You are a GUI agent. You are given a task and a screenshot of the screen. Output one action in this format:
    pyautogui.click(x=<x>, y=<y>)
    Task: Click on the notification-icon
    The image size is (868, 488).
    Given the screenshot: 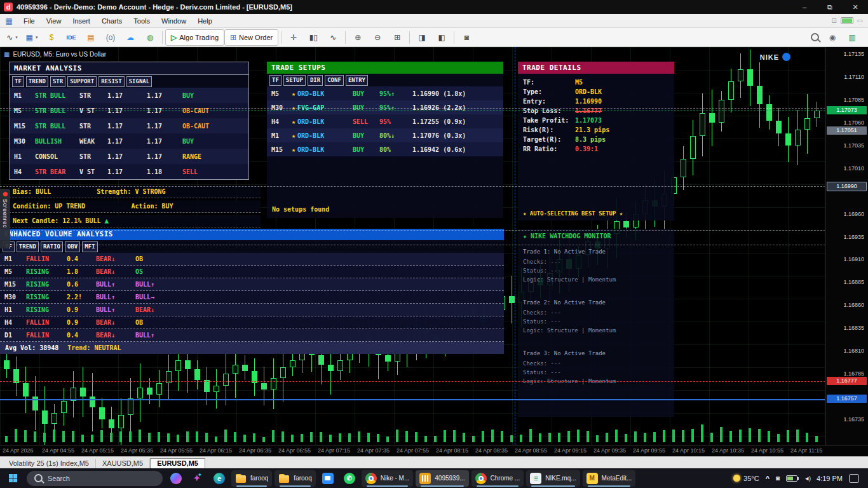 What is the action you would take?
    pyautogui.click(x=854, y=478)
    